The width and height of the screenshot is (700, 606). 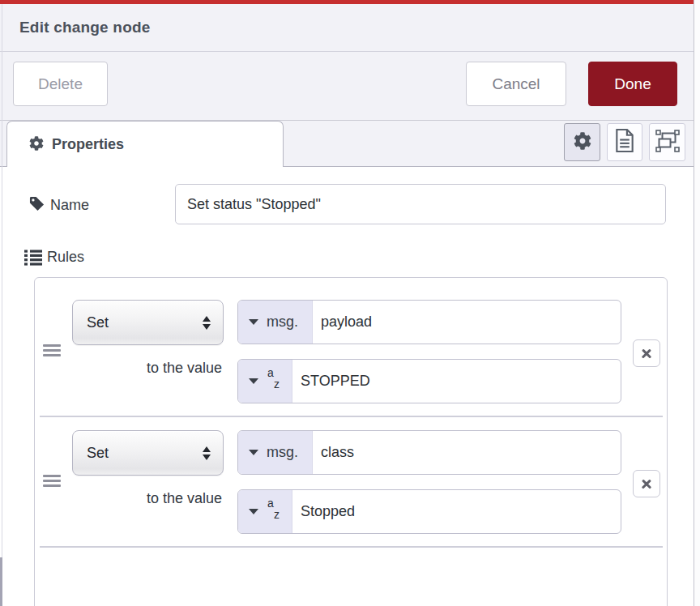 I want to click on cancel-button: Cancel, so click(x=516, y=84).